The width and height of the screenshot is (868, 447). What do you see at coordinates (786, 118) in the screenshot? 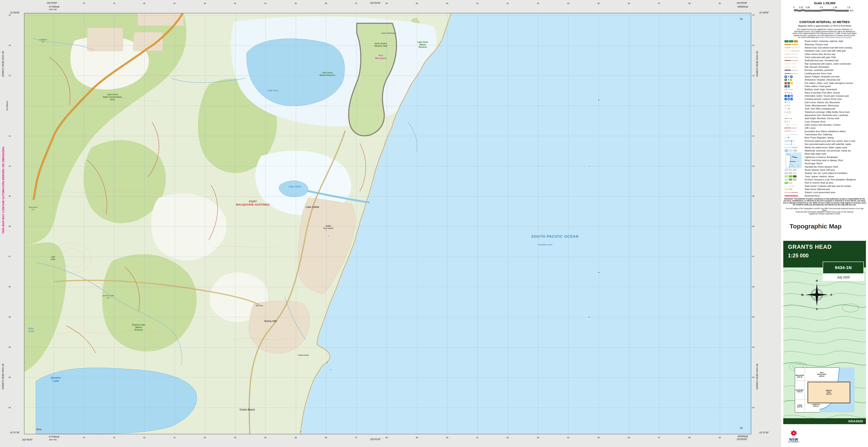
I see `legend-symbol: •512` at bounding box center [786, 118].